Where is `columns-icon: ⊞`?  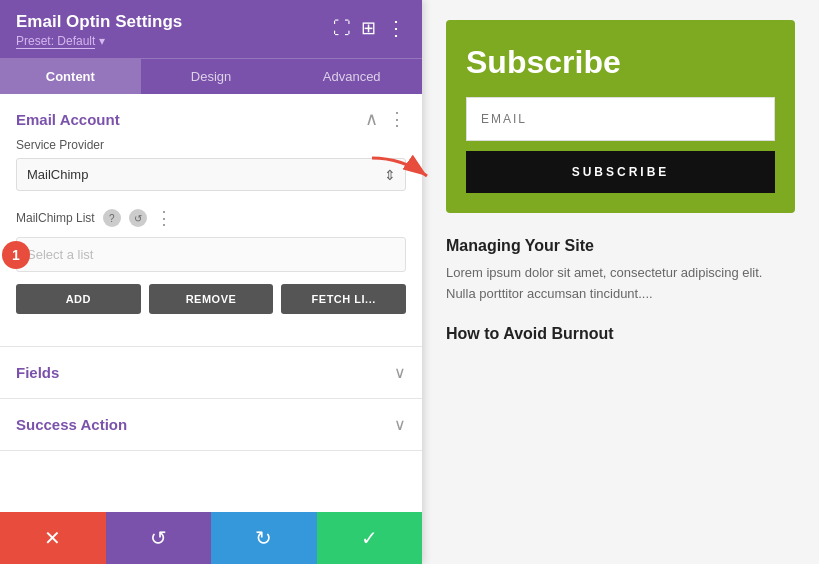 columns-icon: ⊞ is located at coordinates (368, 28).